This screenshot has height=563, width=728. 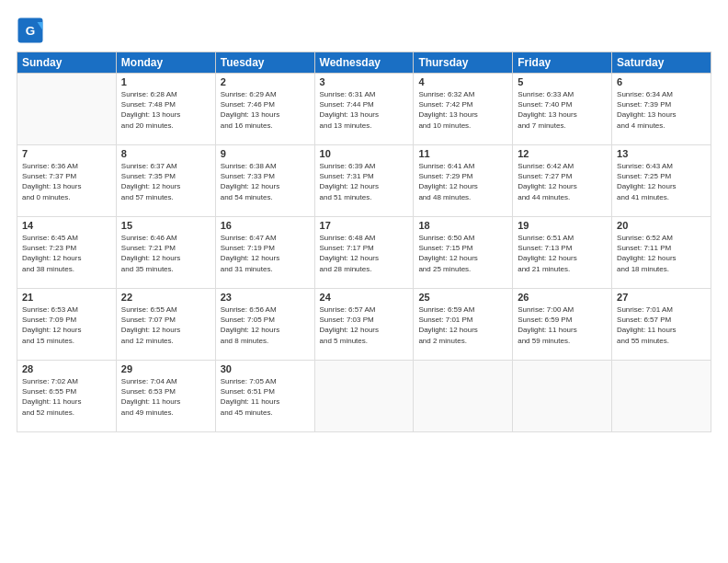 I want to click on day-cell: 23Sunrise: 6:56 AM Sunset: 7:05 PM Dayli…, so click(x=265, y=325).